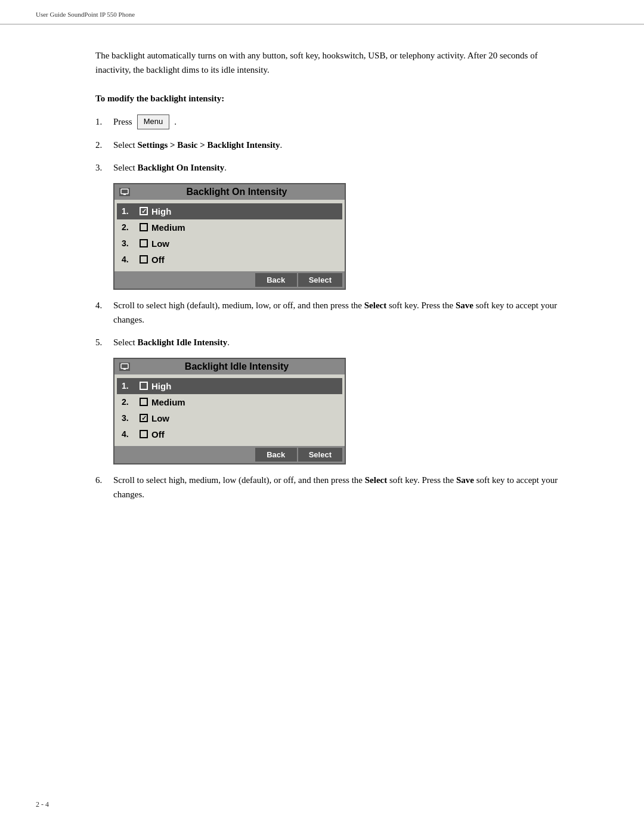 This screenshot has width=644, height=833. Describe the element at coordinates (322, 12) in the screenshot. I see `page-header: User Guide SoundPoint IP 550 Phone` at that location.